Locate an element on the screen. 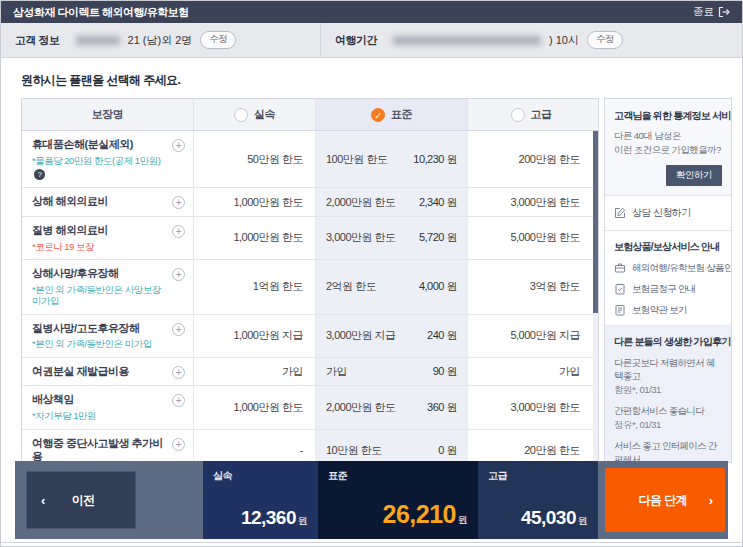  customer-edit-button: 수정 is located at coordinates (218, 40).